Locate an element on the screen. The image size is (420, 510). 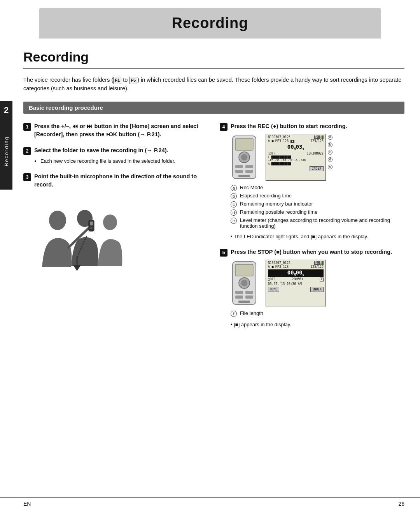
label-d: d Remaining possible recording time is located at coordinates (317, 213).